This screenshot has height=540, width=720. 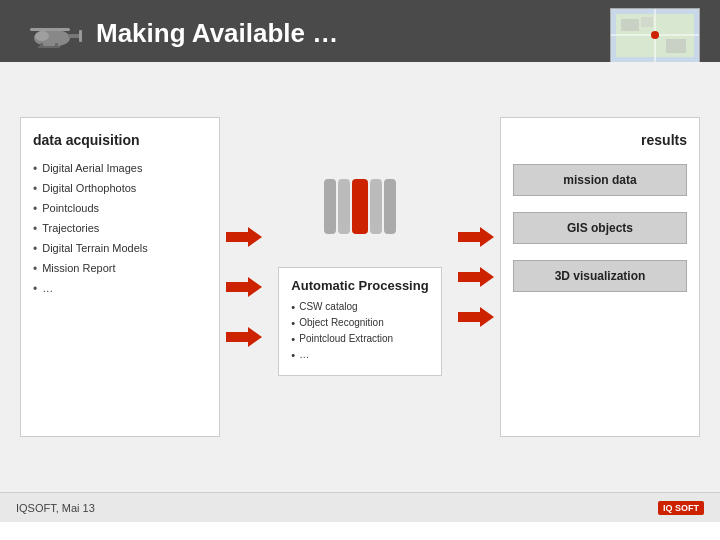 I want to click on list-item: Pointclouds, so click(x=120, y=209).